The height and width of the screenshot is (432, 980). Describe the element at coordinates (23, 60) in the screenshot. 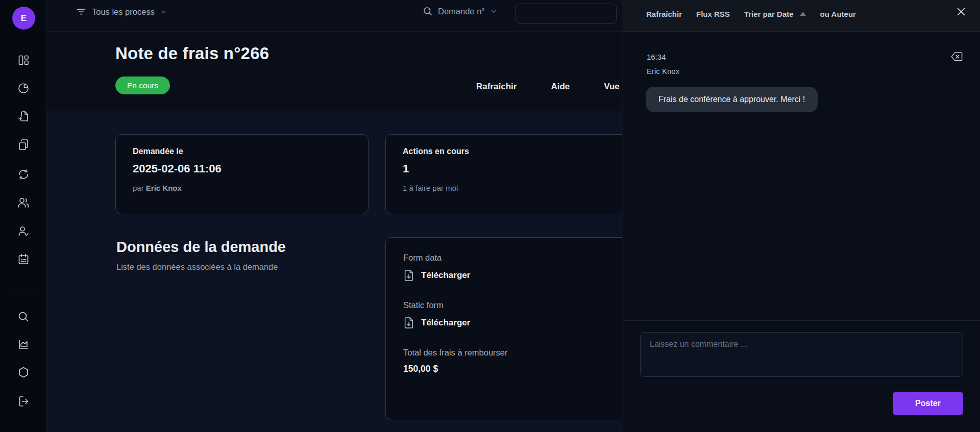

I see `dashboard-icon` at that location.